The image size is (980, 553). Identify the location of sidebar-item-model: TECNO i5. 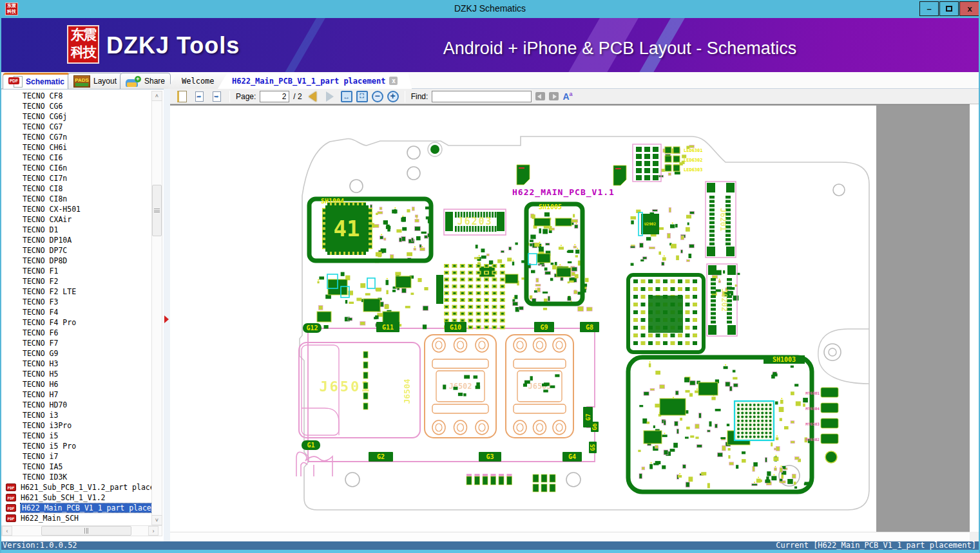
(76, 436).